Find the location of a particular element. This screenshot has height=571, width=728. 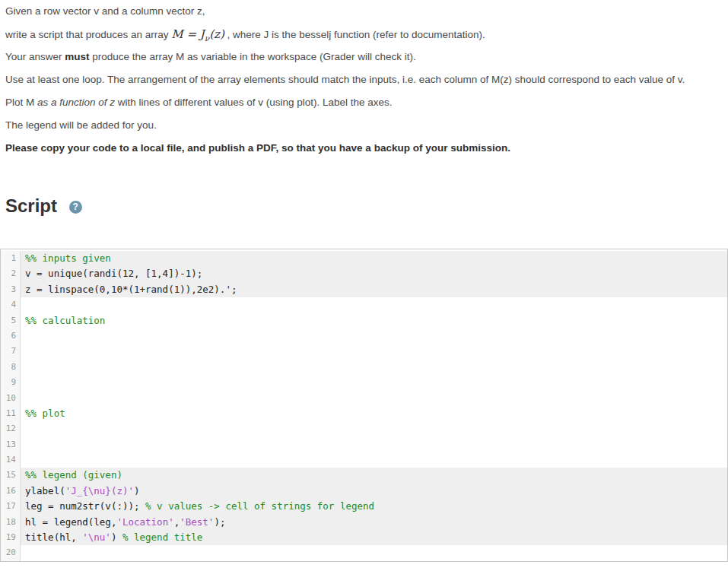

code-token-comment: % legend title is located at coordinates (163, 537).